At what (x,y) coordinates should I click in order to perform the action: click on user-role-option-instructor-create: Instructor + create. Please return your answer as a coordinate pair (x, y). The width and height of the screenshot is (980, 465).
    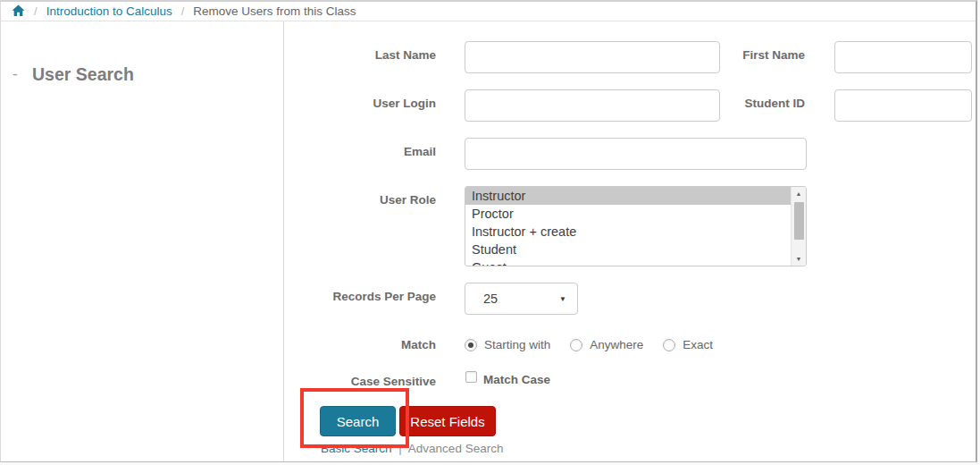
    Looking at the image, I should click on (628, 232).